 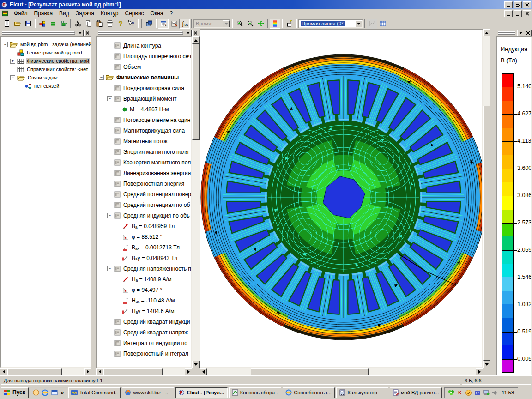 What do you see at coordinates (144, 99) in the screenshot?
I see `tree-item: −Вращающий момент` at bounding box center [144, 99].